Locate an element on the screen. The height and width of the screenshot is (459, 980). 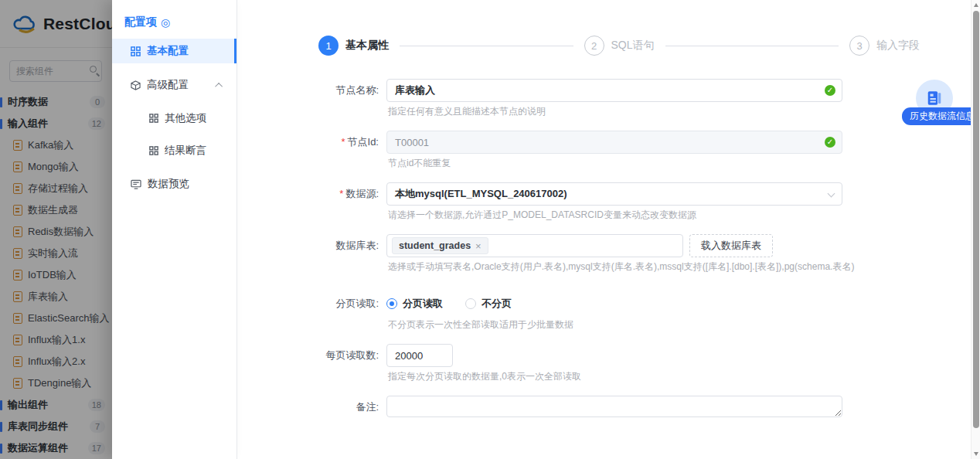
menu-item-data-preview: 数据预览 is located at coordinates (175, 184).